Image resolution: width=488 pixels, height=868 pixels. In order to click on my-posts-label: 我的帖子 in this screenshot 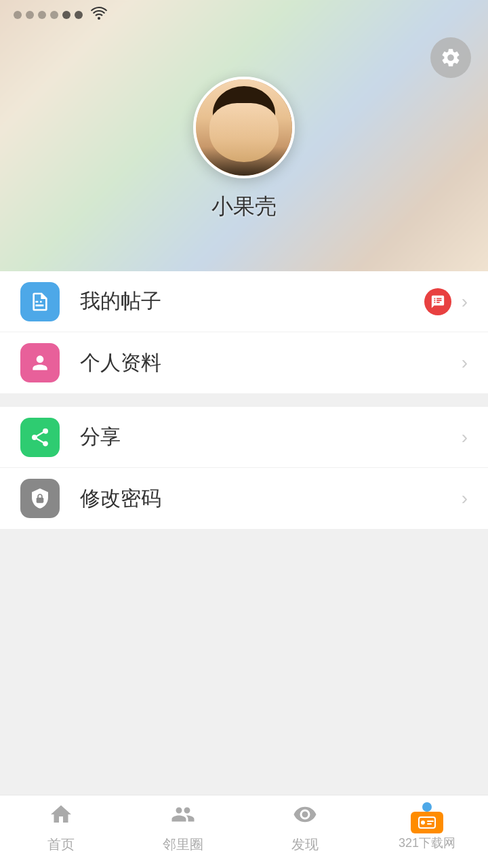, I will do `click(252, 301)`.